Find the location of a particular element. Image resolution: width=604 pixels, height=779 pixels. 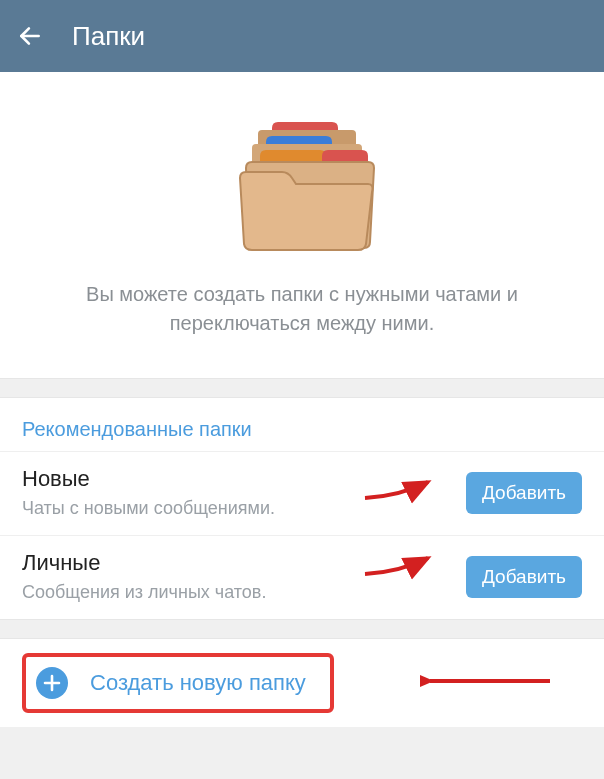

row-content: Личные Сообщения из личных чатов. is located at coordinates (244, 576).